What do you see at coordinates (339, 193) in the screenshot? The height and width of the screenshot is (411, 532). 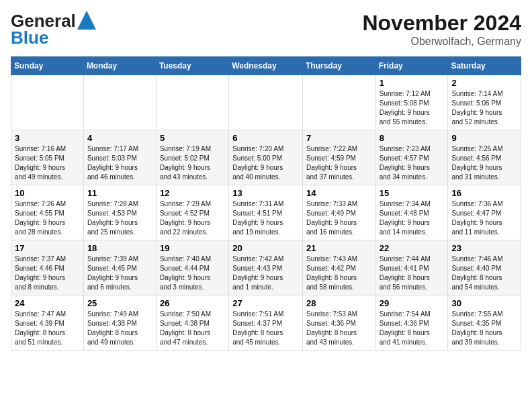 I see `day-number: 14` at bounding box center [339, 193].